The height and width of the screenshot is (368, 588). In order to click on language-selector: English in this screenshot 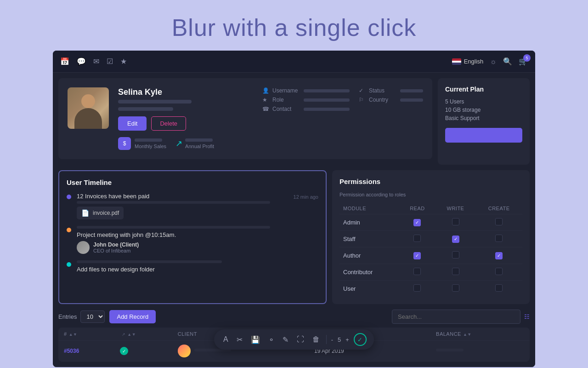, I will do `click(468, 62)`.